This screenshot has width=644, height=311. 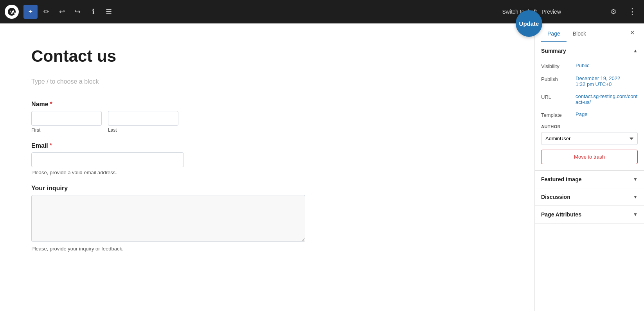 What do you see at coordinates (12, 12) in the screenshot?
I see `wp-logo-icon` at bounding box center [12, 12].